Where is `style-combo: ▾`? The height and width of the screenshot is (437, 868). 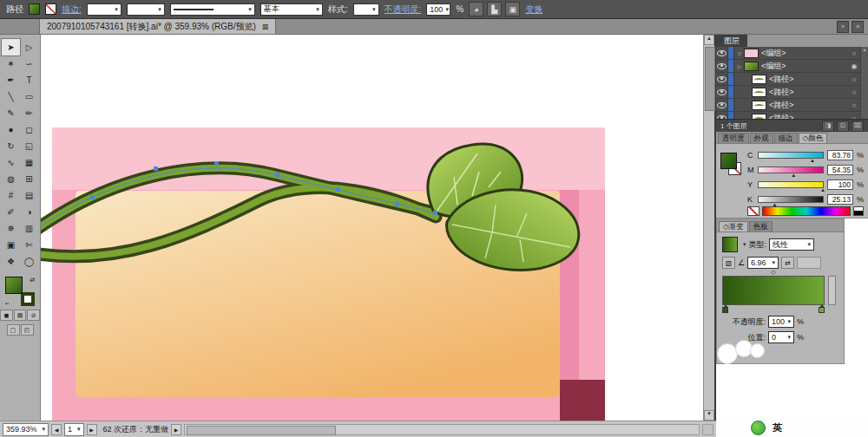
style-combo: ▾ is located at coordinates (366, 10).